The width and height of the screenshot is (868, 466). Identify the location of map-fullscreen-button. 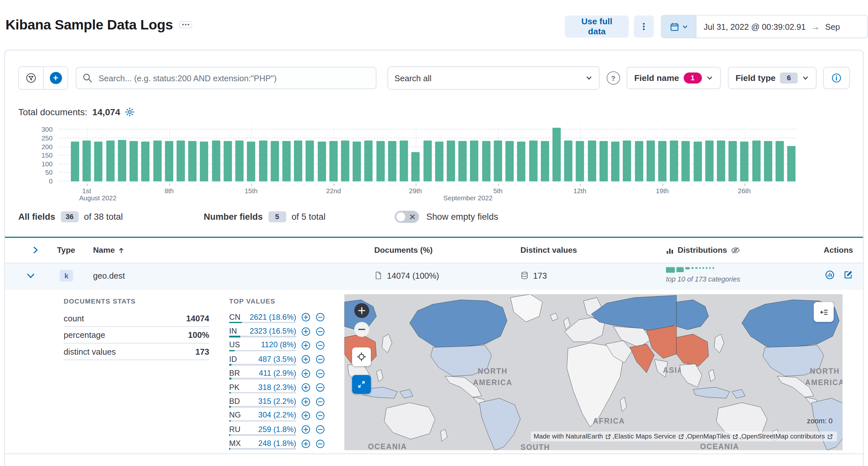
(362, 385).